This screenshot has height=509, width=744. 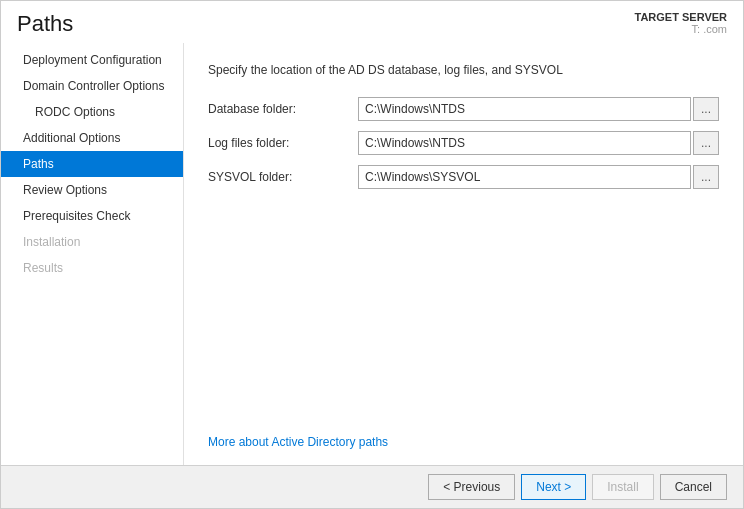 What do you see at coordinates (464, 109) in the screenshot?
I see `form-row-database-folder: Database folder:...` at bounding box center [464, 109].